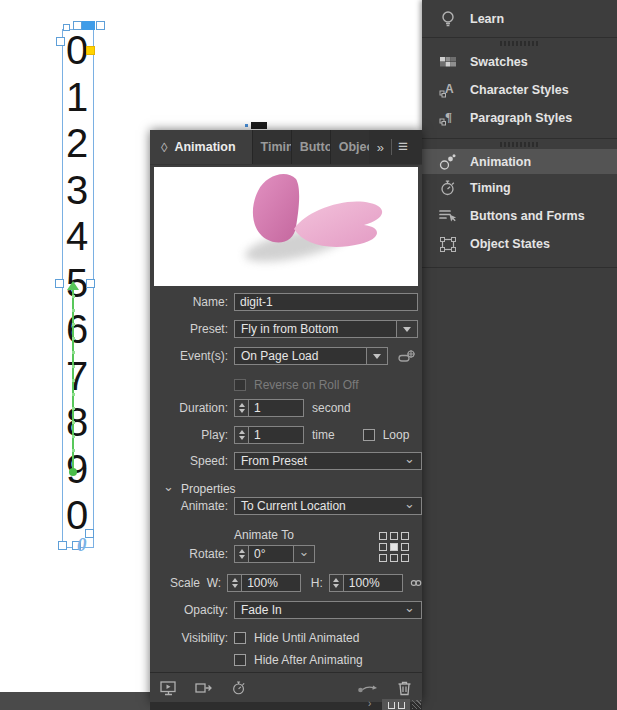 The width and height of the screenshot is (617, 710). I want to click on name-label: Name:, so click(189, 302).